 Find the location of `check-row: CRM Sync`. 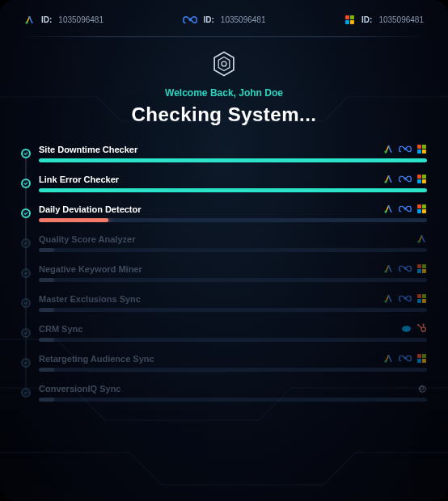

check-row: CRM Sync is located at coordinates (233, 333).